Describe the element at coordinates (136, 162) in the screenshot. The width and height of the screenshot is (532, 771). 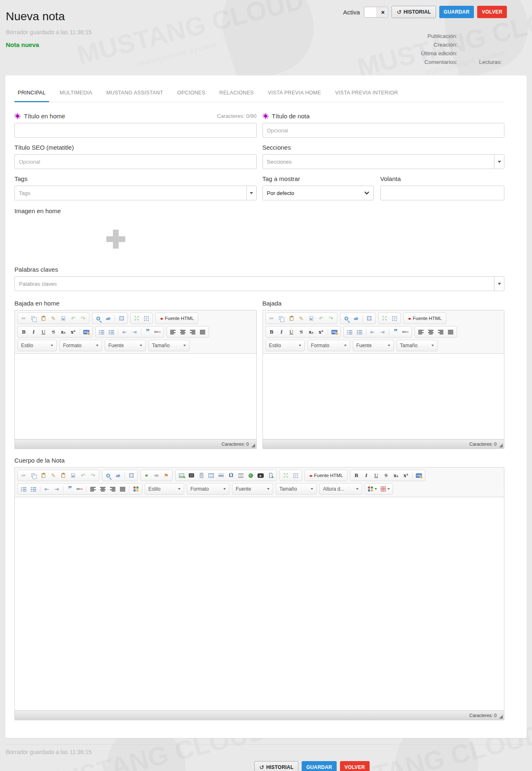
I see `titulo-seo-input` at that location.